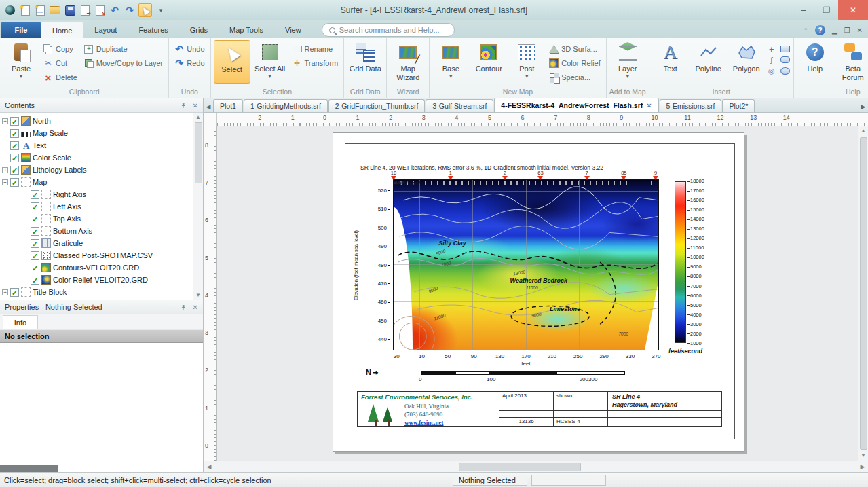 Image resolution: width=868 pixels, height=487 pixels. Describe the element at coordinates (451, 62) in the screenshot. I see `base-map-button: Base▾` at that location.